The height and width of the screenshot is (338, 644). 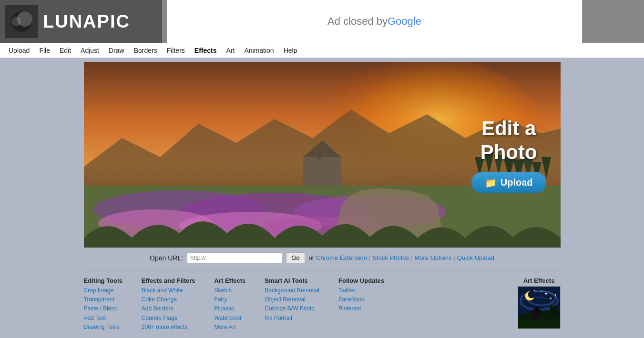 I want to click on ad-google-label: Google, so click(x=404, y=21).